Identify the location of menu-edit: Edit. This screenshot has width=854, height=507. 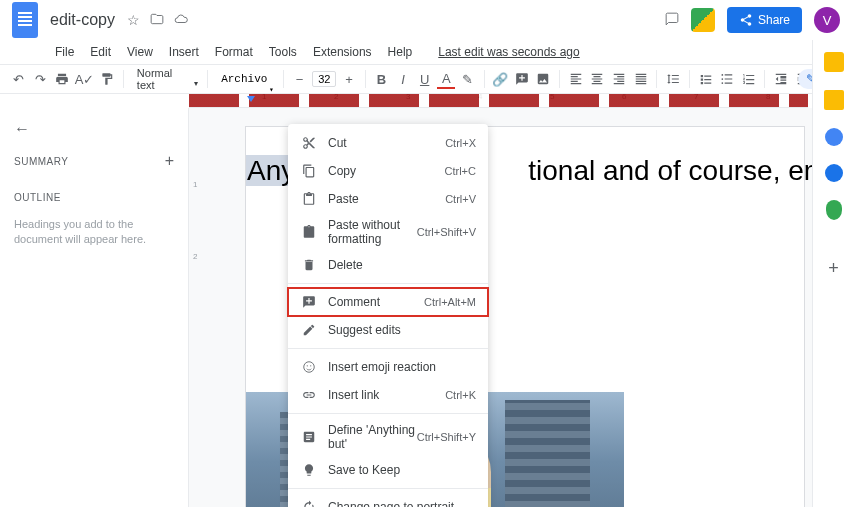
(100, 52).